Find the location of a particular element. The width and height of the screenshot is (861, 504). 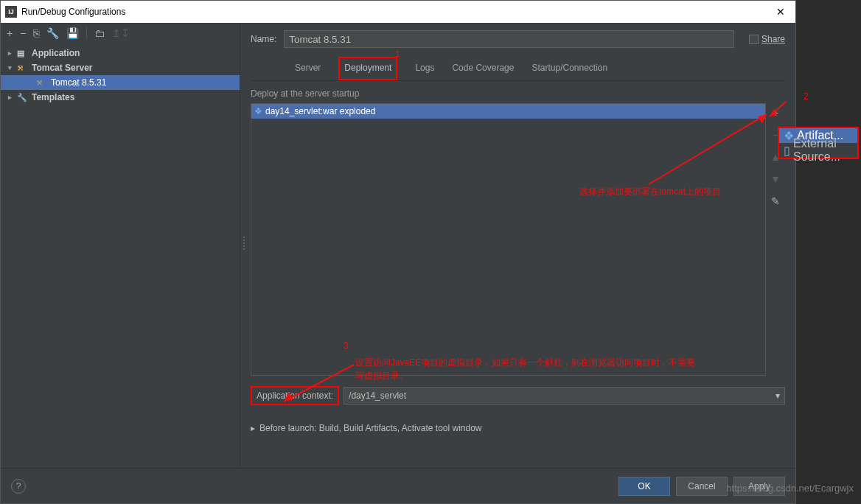

annotation-number-2: 2 is located at coordinates (806, 97).